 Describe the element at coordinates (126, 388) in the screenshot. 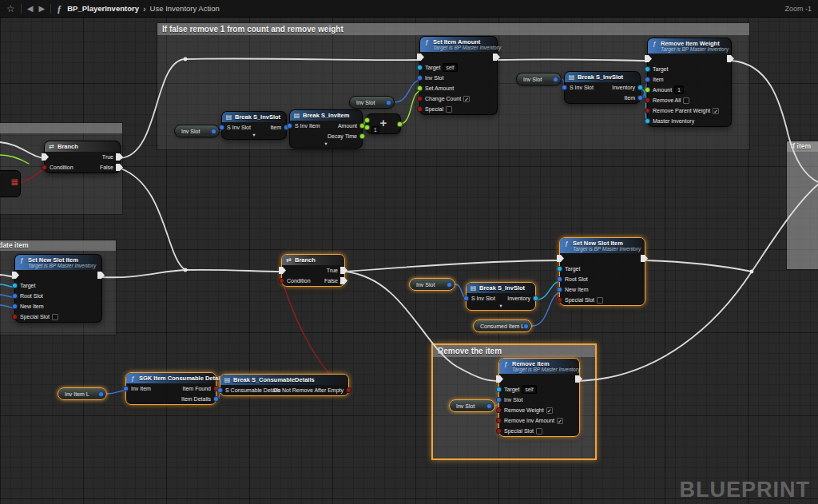

I see `inv-item-pin` at that location.